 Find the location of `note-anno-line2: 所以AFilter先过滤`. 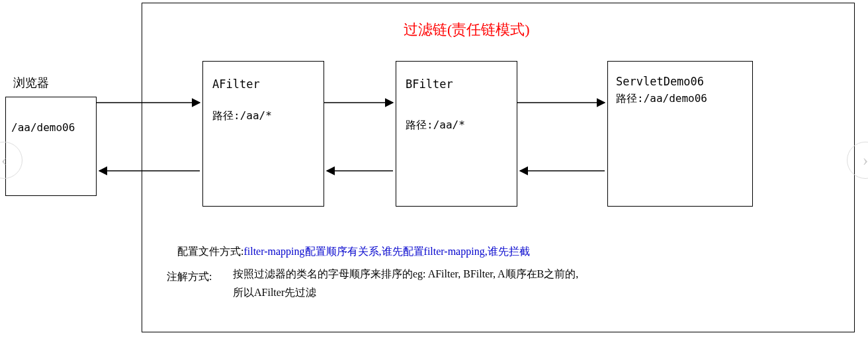

note-anno-line2: 所以AFilter先过滤 is located at coordinates (275, 293).